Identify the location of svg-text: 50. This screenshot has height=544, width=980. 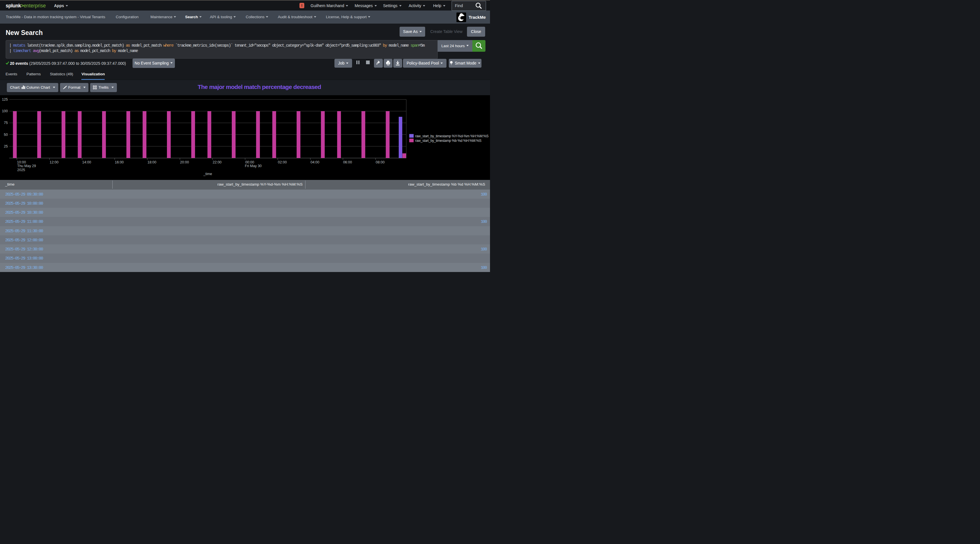
(6, 135).